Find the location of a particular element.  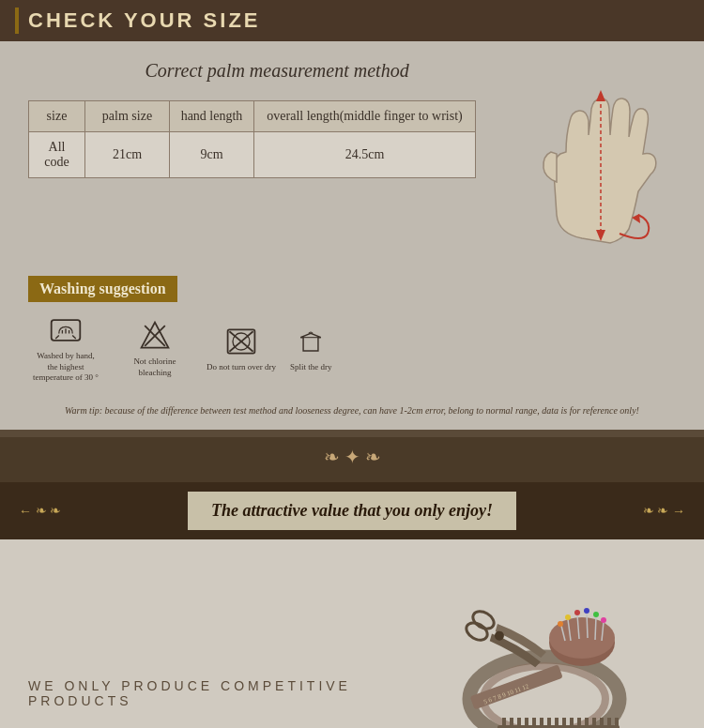

ornament-bar: ❧ ✦ ❧ is located at coordinates (352, 460).